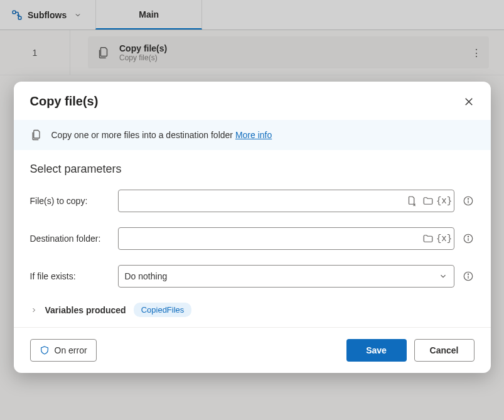 Image resolution: width=504 pixels, height=420 pixels. I want to click on files-field: {x}, so click(286, 201).